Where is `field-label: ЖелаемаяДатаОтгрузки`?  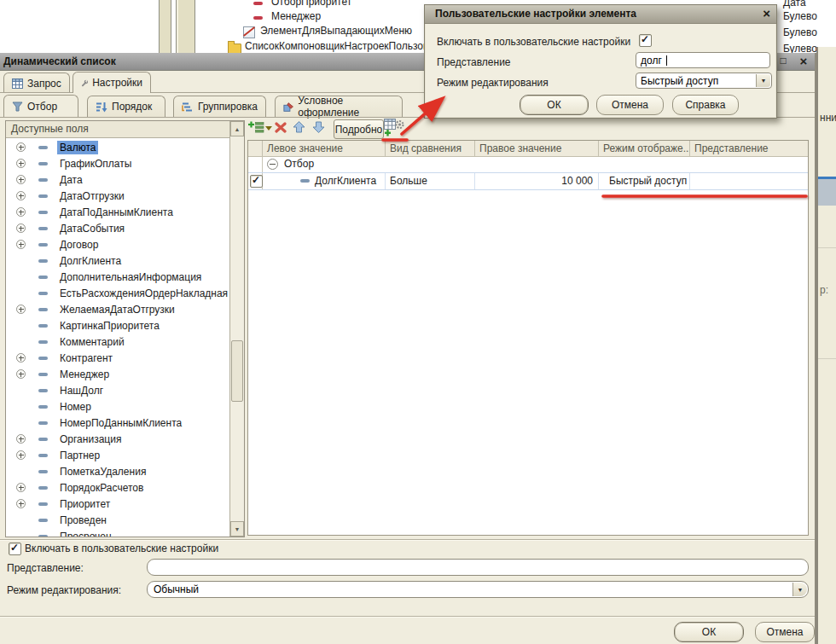
field-label: ЖелаемаяДатаОтгрузки is located at coordinates (118, 310).